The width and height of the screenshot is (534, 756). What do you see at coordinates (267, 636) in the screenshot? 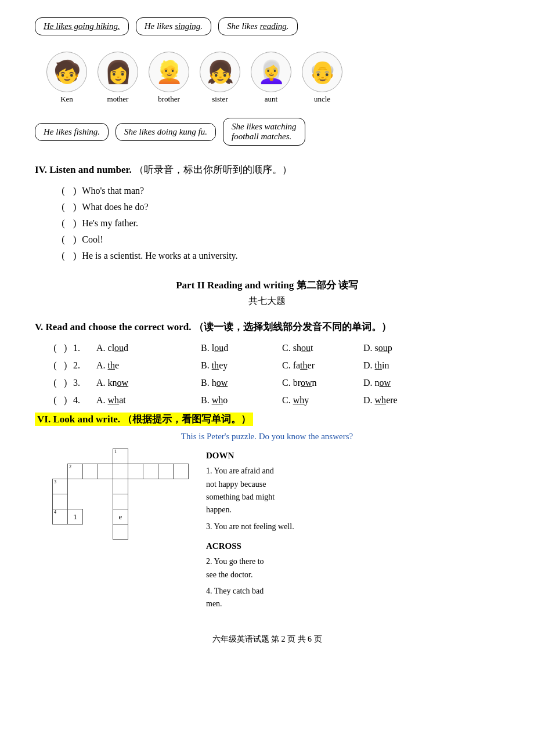
I see `footer: 六年级英语试题 第 2 页 共 6 页` at bounding box center [267, 636].